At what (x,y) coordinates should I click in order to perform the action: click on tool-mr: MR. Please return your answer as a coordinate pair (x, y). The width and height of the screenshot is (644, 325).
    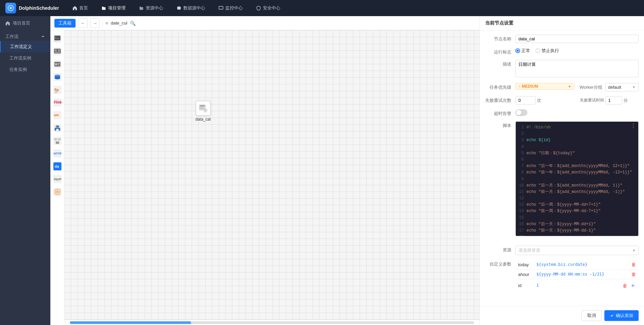
    Looking at the image, I should click on (57, 115).